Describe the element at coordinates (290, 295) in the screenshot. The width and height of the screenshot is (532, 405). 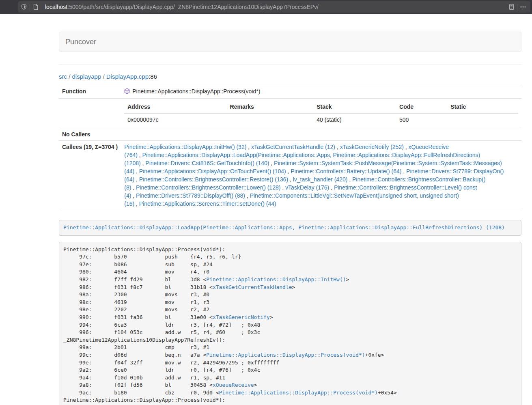
I see `assembly-line: 98a: 2300 movs r3, #0` at that location.